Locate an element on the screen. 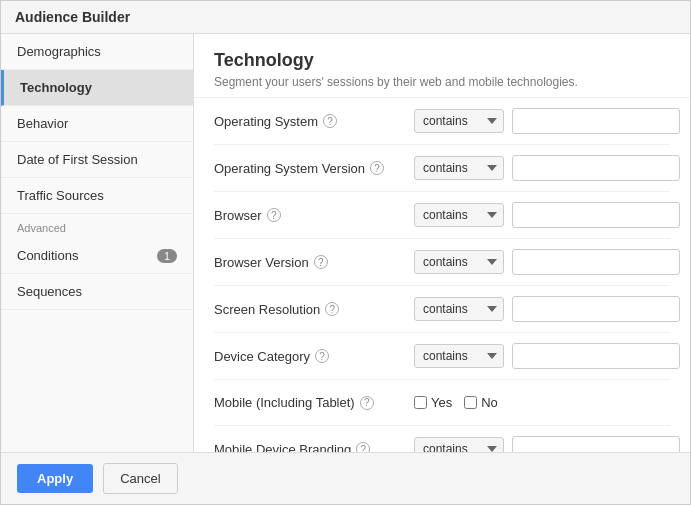  mobile-yes-label: Yes is located at coordinates (433, 402).